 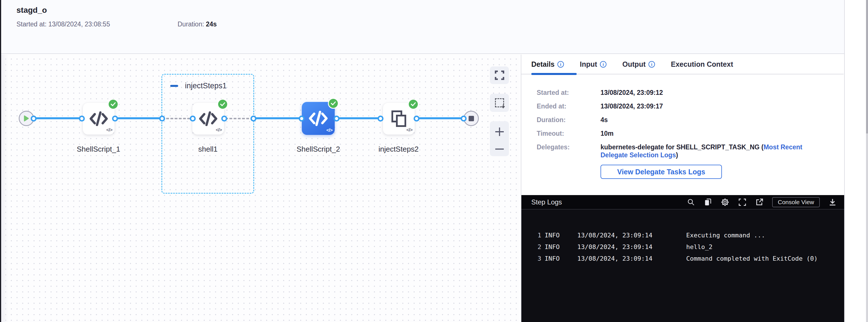 What do you see at coordinates (725, 202) in the screenshot?
I see `settings-icon` at bounding box center [725, 202].